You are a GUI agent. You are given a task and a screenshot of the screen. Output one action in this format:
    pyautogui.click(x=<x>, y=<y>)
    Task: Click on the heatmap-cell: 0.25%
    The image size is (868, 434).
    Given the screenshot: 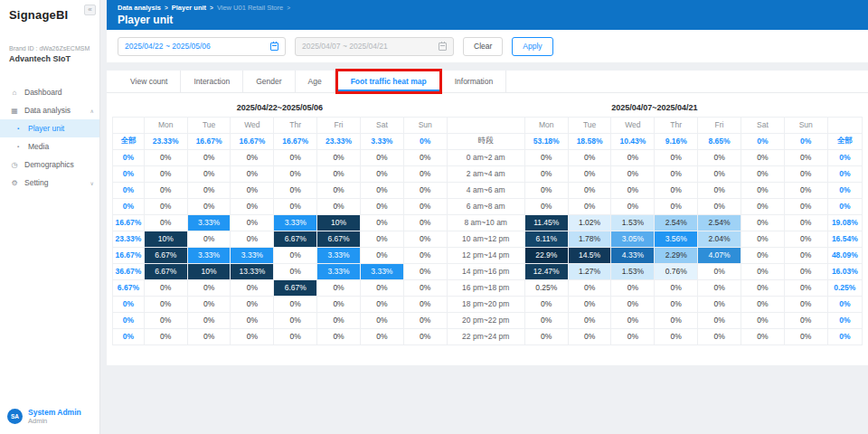 What is the action you would take?
    pyautogui.click(x=546, y=288)
    